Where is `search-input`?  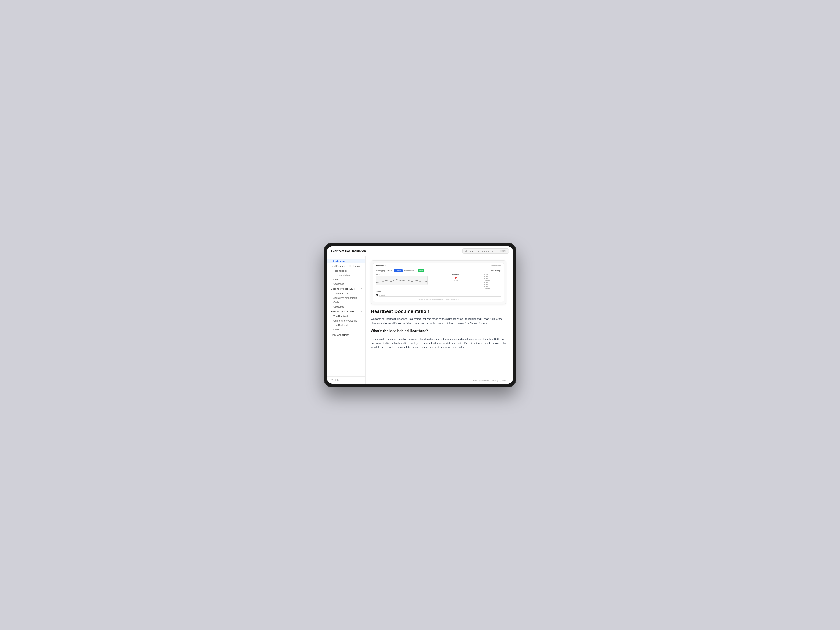 search-input is located at coordinates (484, 251).